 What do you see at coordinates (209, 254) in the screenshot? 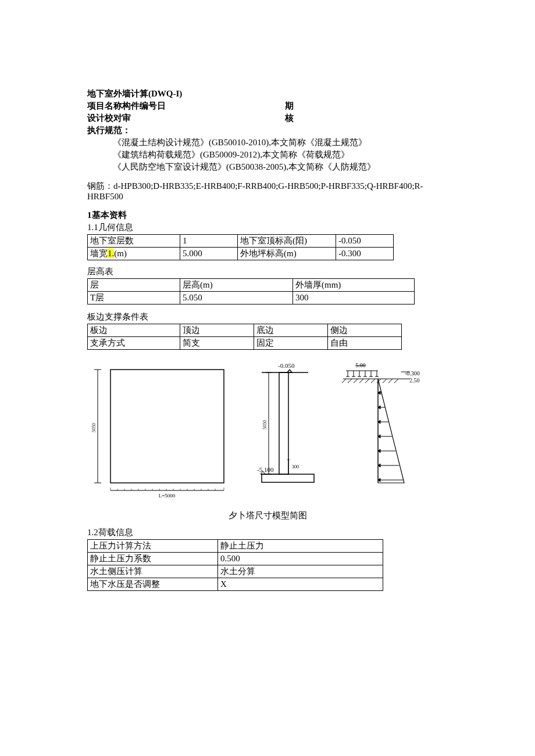
I see `cell-value: 5.000` at bounding box center [209, 254].